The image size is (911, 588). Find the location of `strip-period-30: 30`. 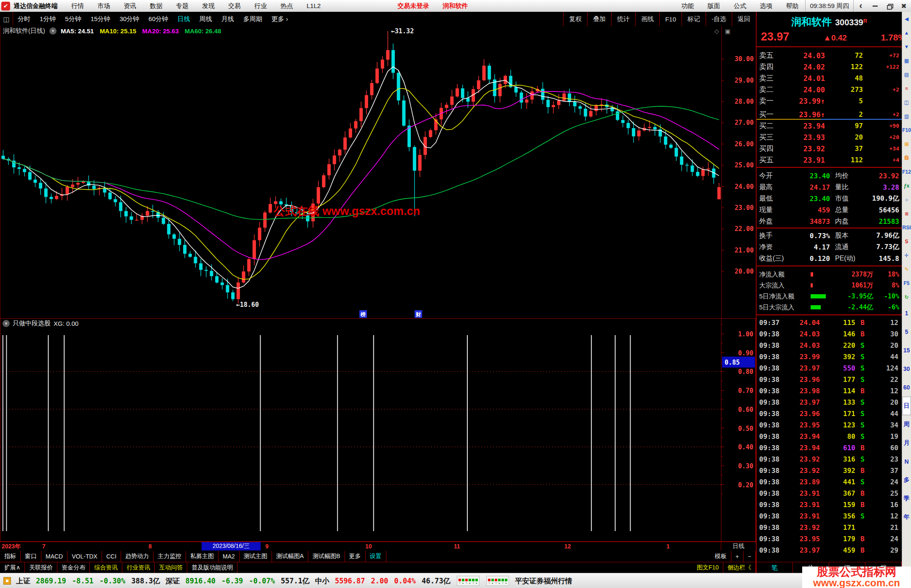

strip-period-30: 30 is located at coordinates (907, 369).